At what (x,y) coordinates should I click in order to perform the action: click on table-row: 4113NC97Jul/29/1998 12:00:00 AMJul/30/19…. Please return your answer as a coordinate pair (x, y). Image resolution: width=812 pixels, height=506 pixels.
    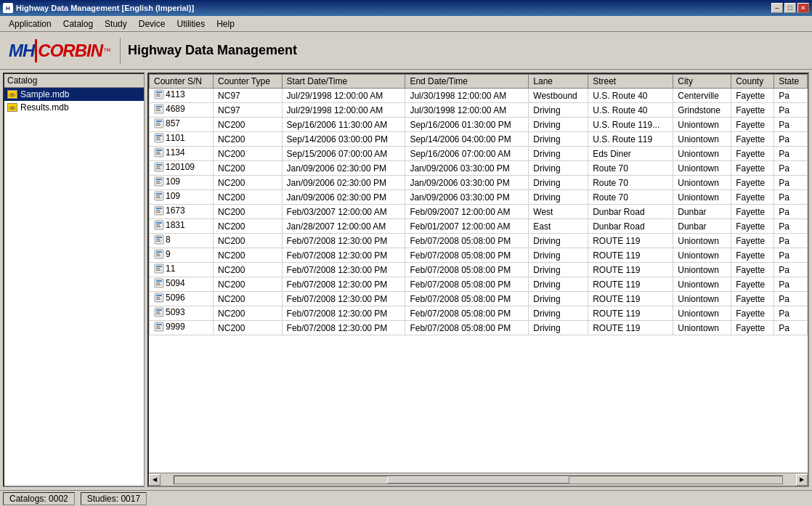
    Looking at the image, I should click on (479, 96).